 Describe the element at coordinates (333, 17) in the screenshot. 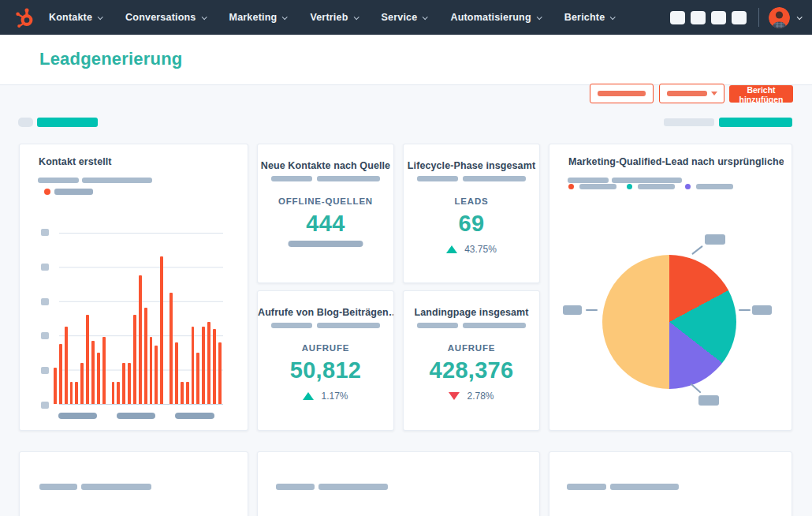

I see `nav-item-vertrieb: Vertrieb` at that location.